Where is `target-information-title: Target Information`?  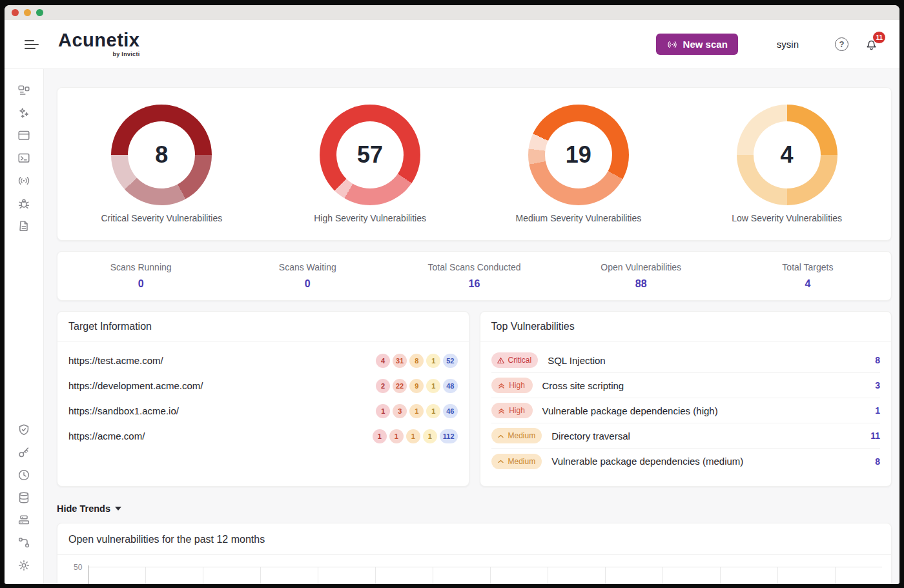 target-information-title: Target Information is located at coordinates (110, 327).